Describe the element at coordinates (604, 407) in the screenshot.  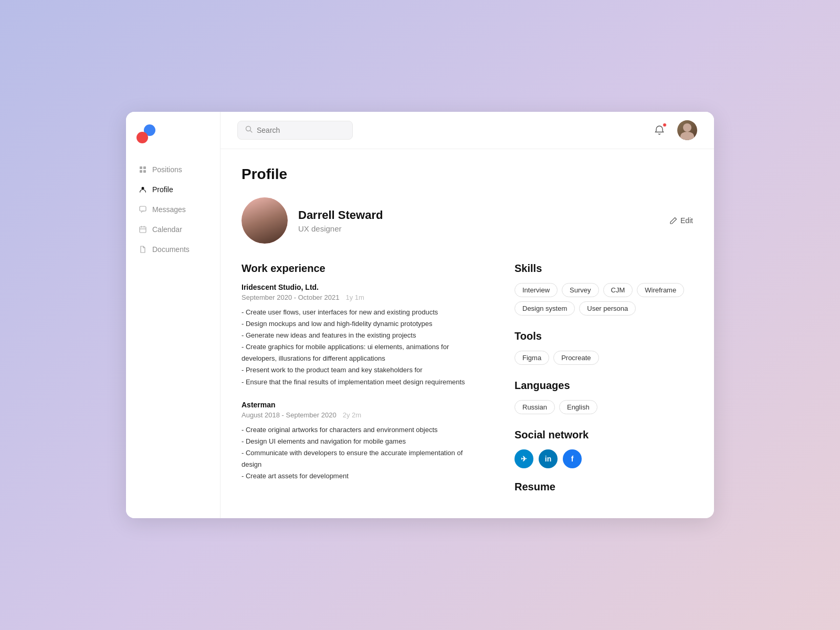
I see `languages-tags: Russian English` at that location.